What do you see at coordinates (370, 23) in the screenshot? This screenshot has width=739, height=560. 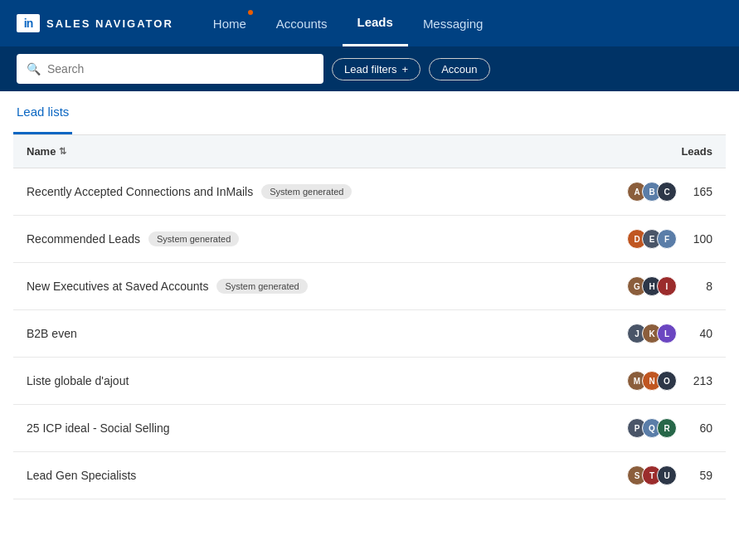 I see `top-navigation: in SALES NAVIGATOR Home Accounts Leads M…` at bounding box center [370, 23].